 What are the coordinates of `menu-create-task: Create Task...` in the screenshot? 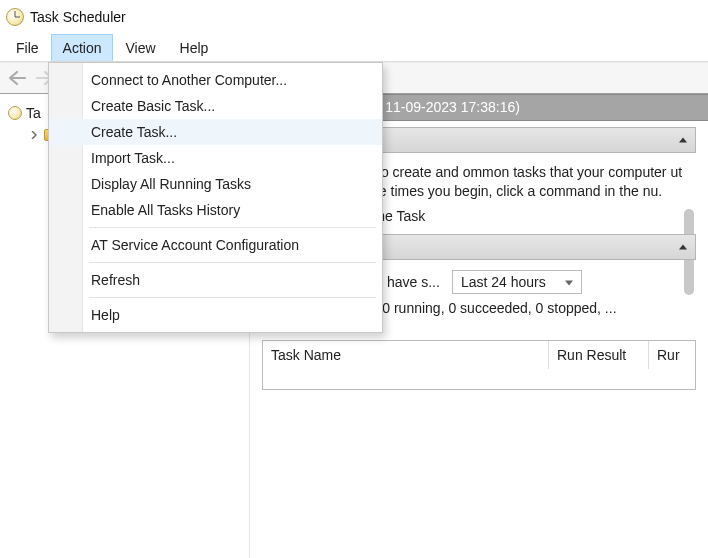 It's located at (216, 132).